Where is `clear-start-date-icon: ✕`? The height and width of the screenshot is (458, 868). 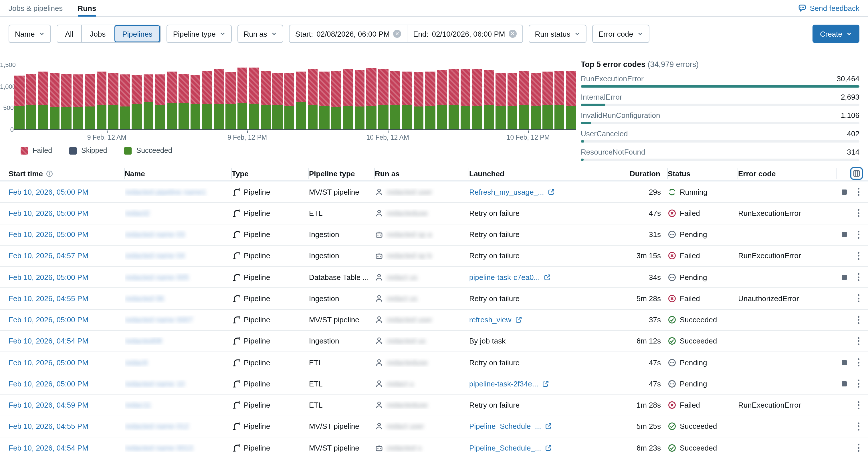
clear-start-date-icon: ✕ is located at coordinates (397, 34).